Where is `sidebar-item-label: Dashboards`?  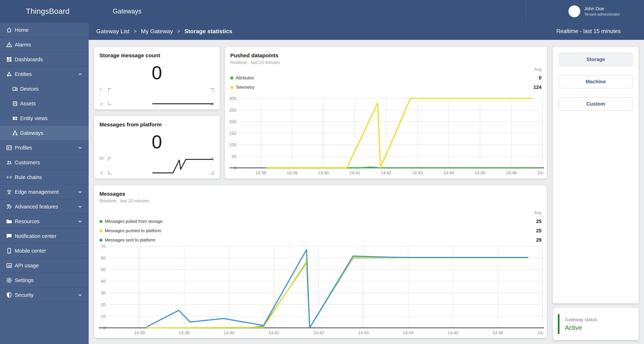 sidebar-item-label: Dashboards is located at coordinates (29, 60).